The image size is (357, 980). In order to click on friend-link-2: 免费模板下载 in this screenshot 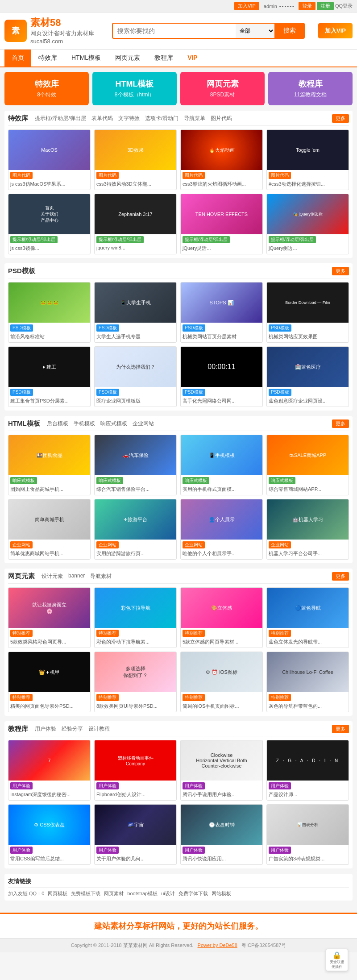, I will do `click(86, 893)`.